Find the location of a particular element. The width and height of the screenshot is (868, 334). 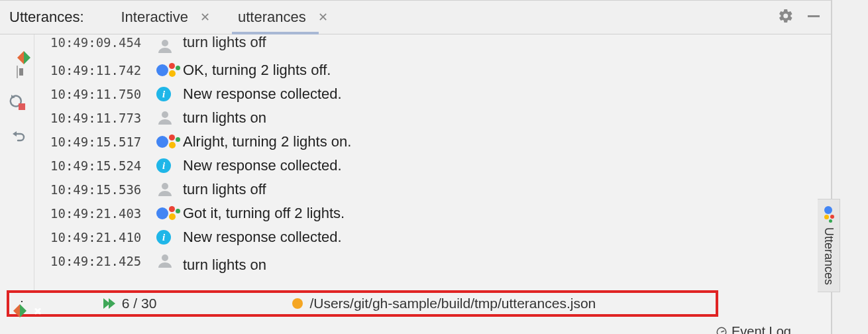

log-timestamp: 10:49:11.773 is located at coordinates (103, 118).